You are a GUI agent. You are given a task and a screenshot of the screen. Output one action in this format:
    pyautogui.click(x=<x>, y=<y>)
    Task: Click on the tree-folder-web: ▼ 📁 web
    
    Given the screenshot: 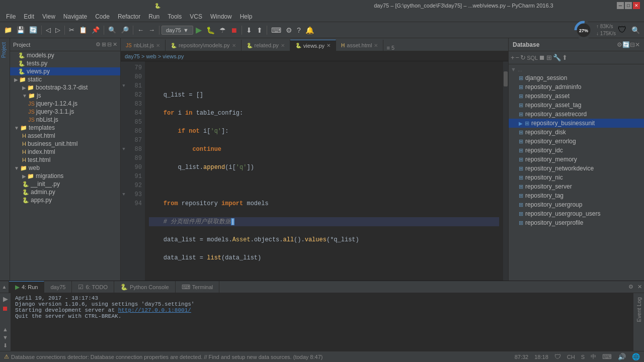 What is the action you would take?
    pyautogui.click(x=65, y=168)
    